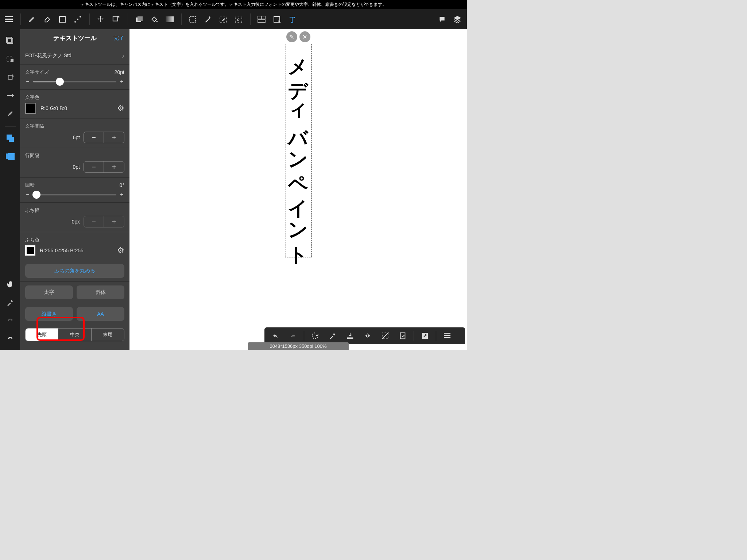 Image resolution: width=747 pixels, height=560 pixels. What do you see at coordinates (208, 19) in the screenshot?
I see `magic-wand-icon` at bounding box center [208, 19].